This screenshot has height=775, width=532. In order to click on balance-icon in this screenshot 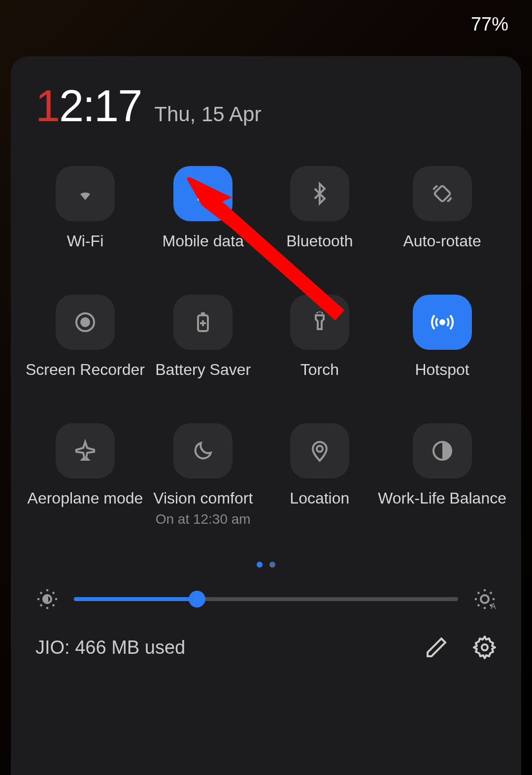, I will do `click(442, 451)`.